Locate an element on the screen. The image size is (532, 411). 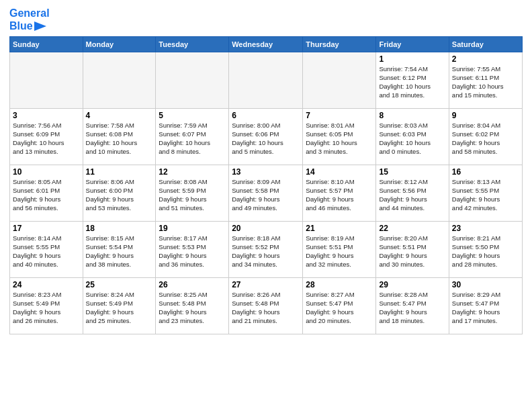
calendar-cell: 10Sunrise: 8:05 AM Sunset: 6:01 PM Dayli… is located at coordinates (47, 193).